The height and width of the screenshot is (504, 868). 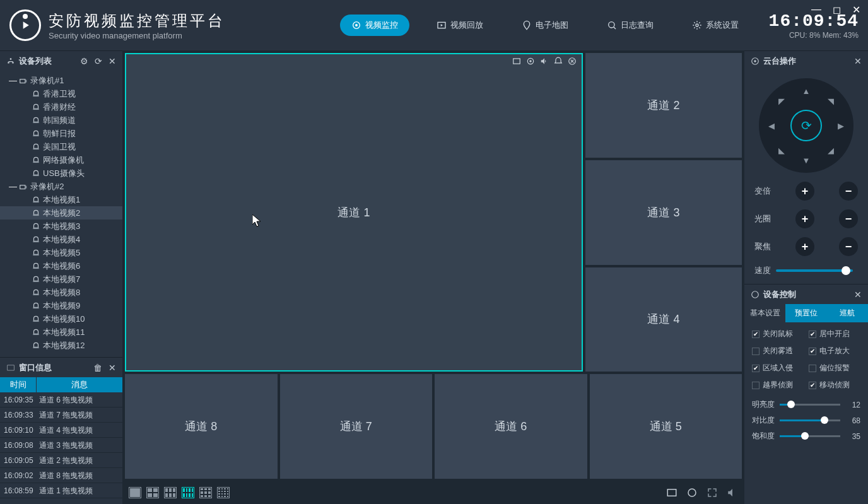 I want to click on video-channel-3: 通道 3, so click(x=664, y=213).